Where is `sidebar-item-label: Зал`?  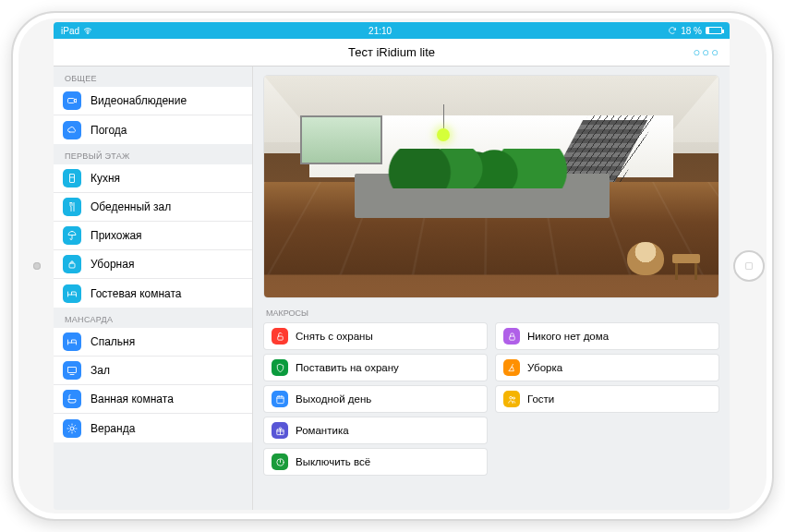
sidebar-item-label: Зал is located at coordinates (100, 370).